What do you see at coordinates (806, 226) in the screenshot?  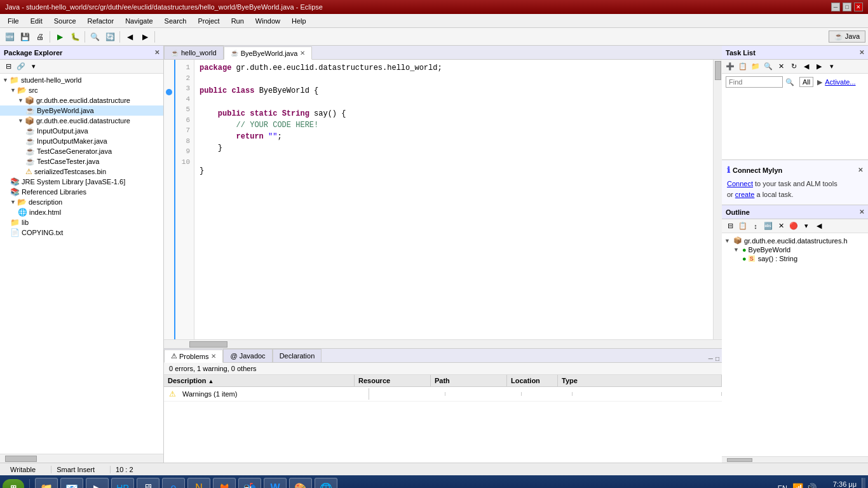 I see `outline-btn7: ▾` at bounding box center [806, 226].